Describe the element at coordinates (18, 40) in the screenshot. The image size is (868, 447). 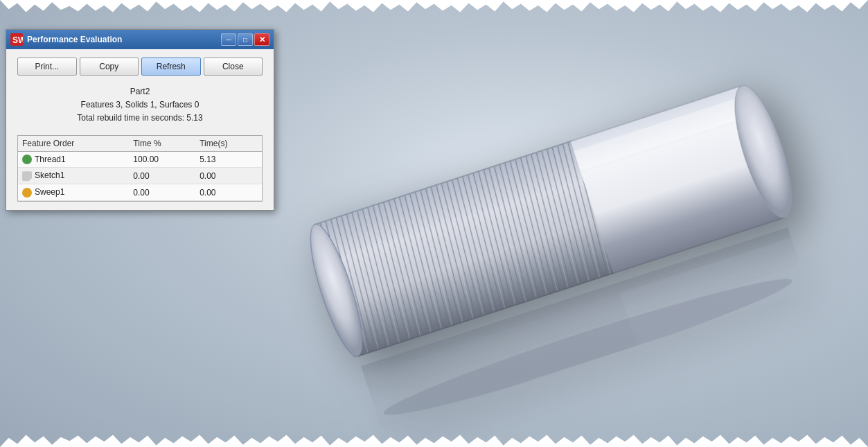
I see `svg-text: SW` at that location.